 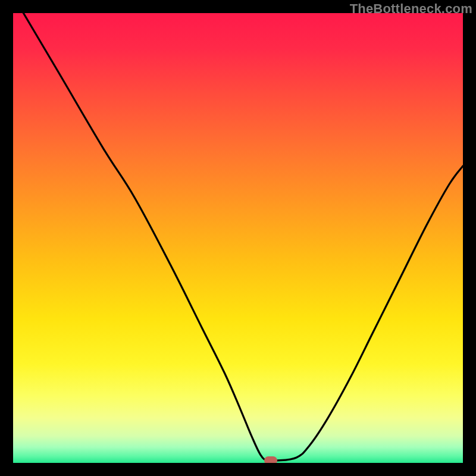 What do you see at coordinates (411, 9) in the screenshot?
I see `watermark-text: TheBottleneck.com` at bounding box center [411, 9].